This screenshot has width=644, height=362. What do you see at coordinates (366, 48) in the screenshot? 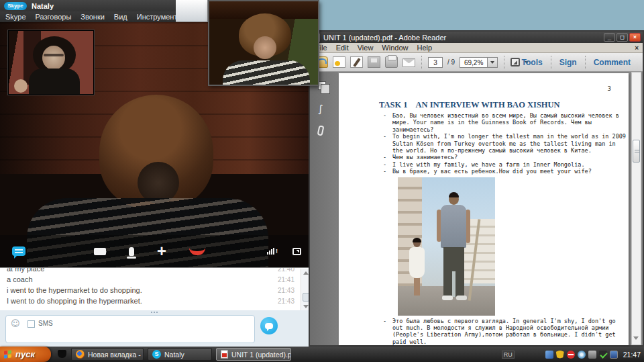
I see `menu-view: View` at bounding box center [366, 48].